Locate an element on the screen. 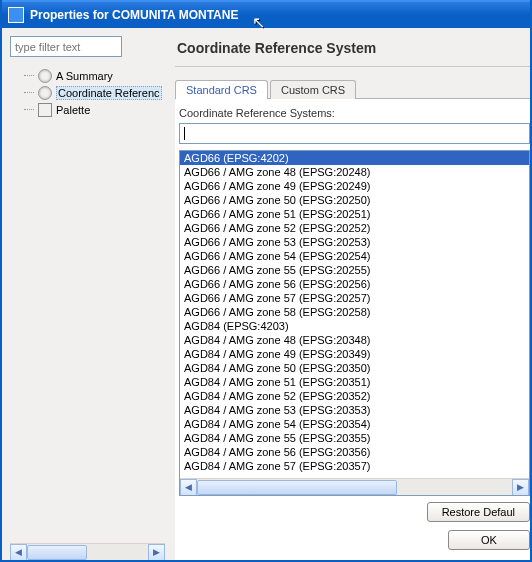 The height and width of the screenshot is (562, 532). tree-label: Coordinate Referenc is located at coordinates (109, 93).